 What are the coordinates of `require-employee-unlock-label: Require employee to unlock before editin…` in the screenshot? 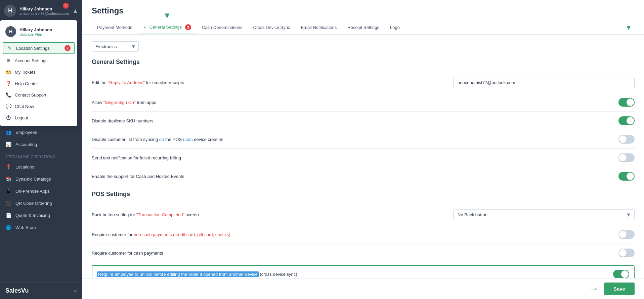 It's located at (352, 274).